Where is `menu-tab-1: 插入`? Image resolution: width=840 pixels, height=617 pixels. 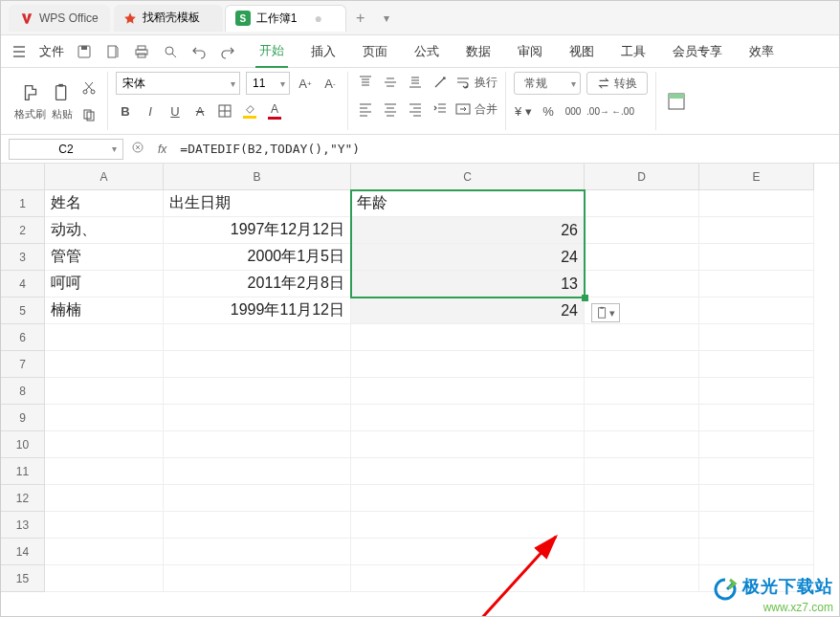 menu-tab-1: 插入 is located at coordinates (323, 52).